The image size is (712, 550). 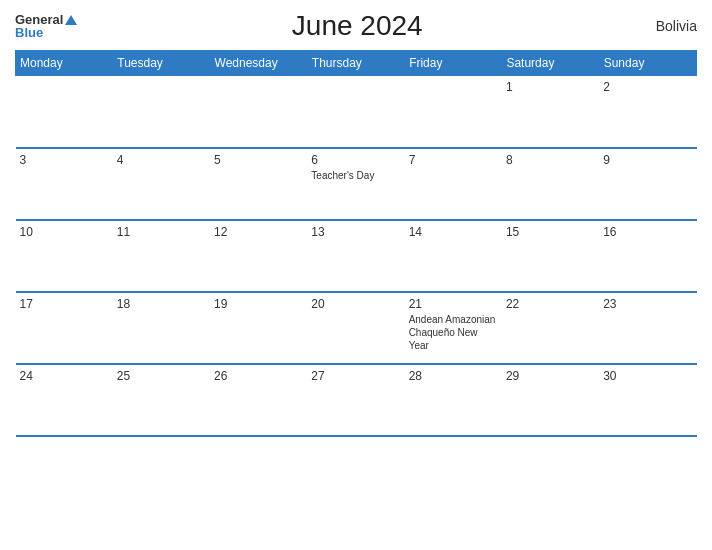 I want to click on column-headers: Monday Tuesday Wednesday Thursday Friday…, so click(x=356, y=64).